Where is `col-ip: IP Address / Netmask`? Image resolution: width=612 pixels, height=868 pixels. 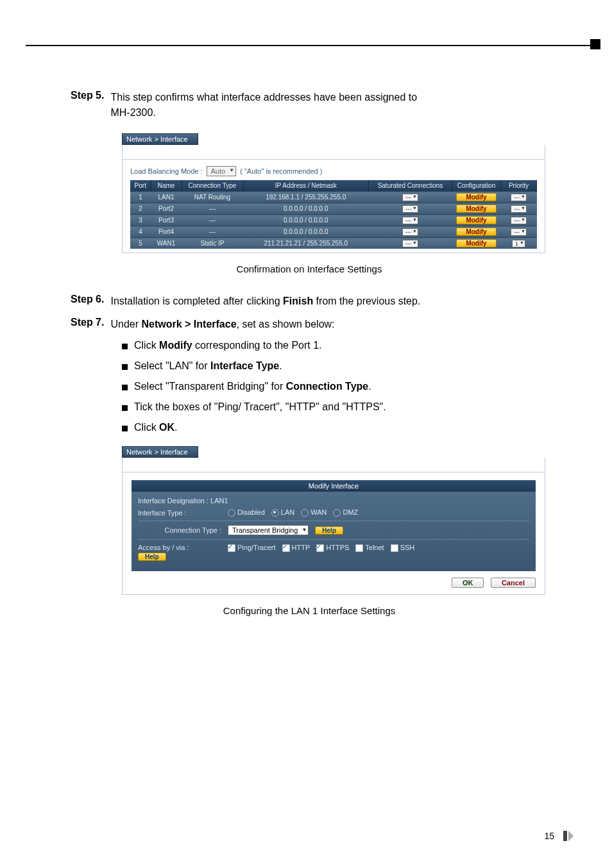 col-ip: IP Address / Netmask is located at coordinates (306, 186).